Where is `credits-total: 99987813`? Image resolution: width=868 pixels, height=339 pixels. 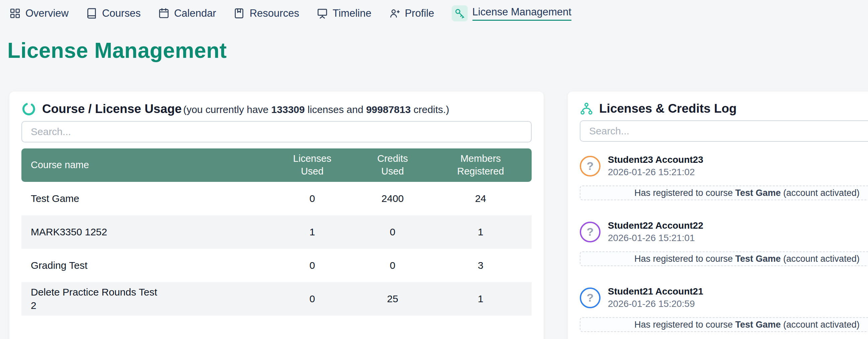 credits-total: 99987813 is located at coordinates (389, 110).